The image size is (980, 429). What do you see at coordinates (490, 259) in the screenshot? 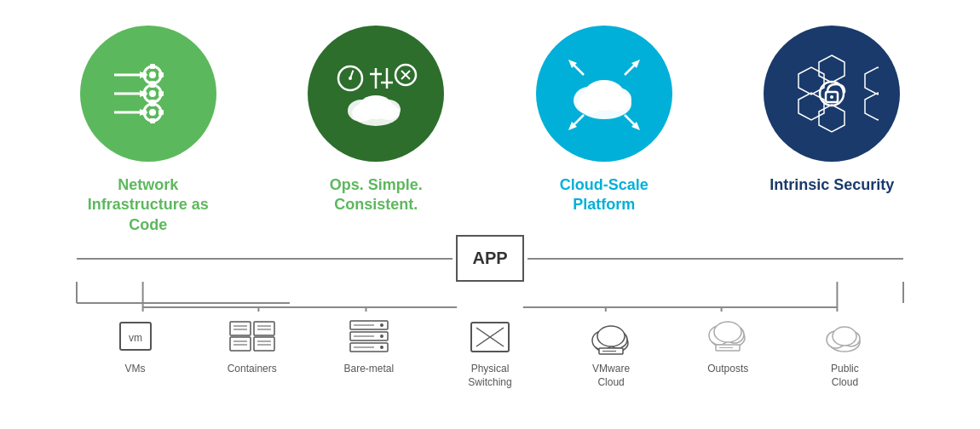
I see `app-box: APP` at bounding box center [490, 259].